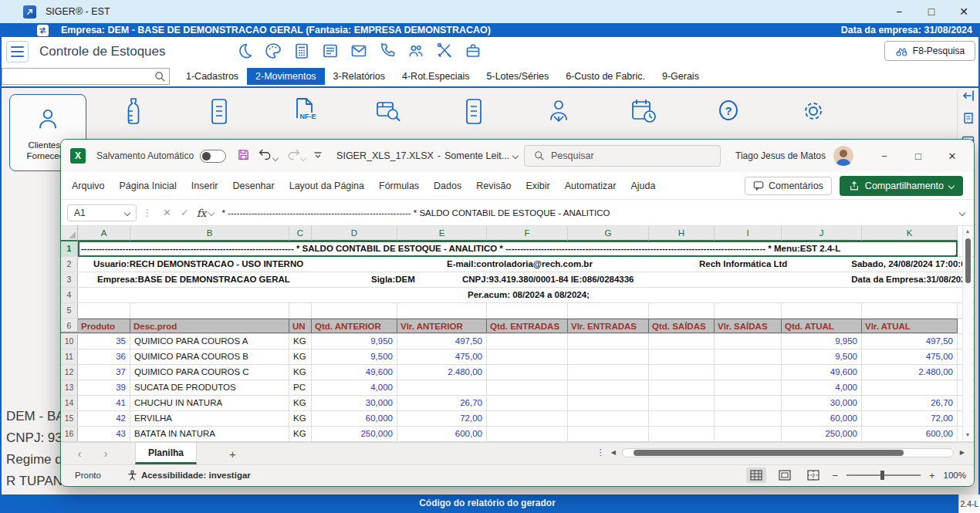  I want to click on contacts-icon, so click(415, 51).